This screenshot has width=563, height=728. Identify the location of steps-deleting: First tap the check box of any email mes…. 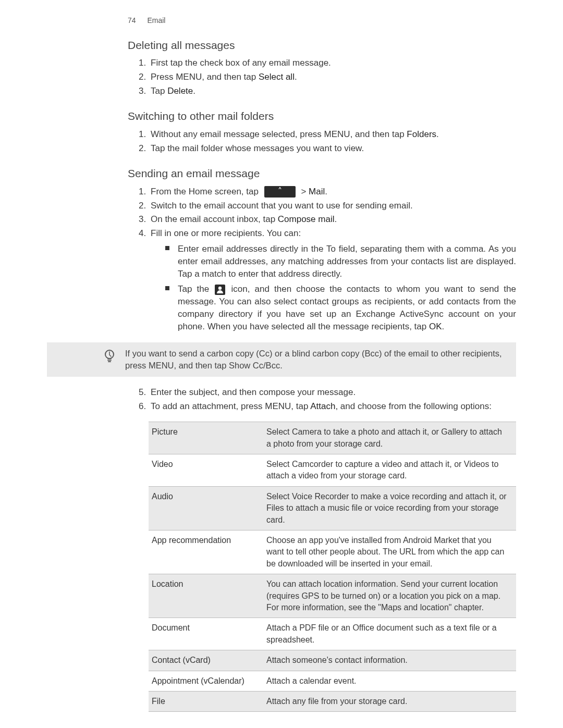
(333, 77).